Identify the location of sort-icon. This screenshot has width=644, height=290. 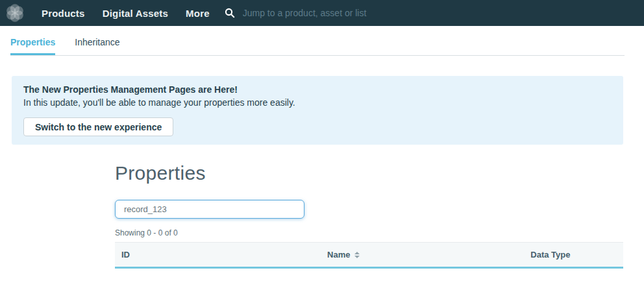
(357, 255).